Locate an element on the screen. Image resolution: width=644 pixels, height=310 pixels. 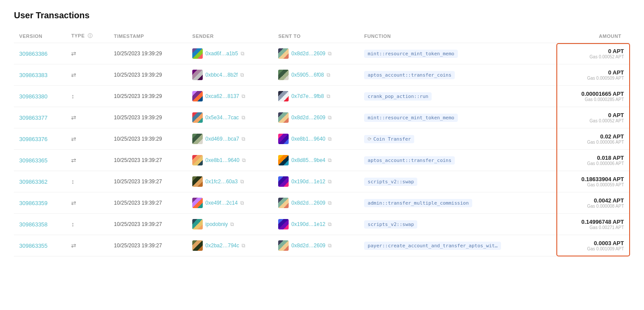
amount-cell: 0 APTGas 0.00052 APT is located at coordinates (593, 118).